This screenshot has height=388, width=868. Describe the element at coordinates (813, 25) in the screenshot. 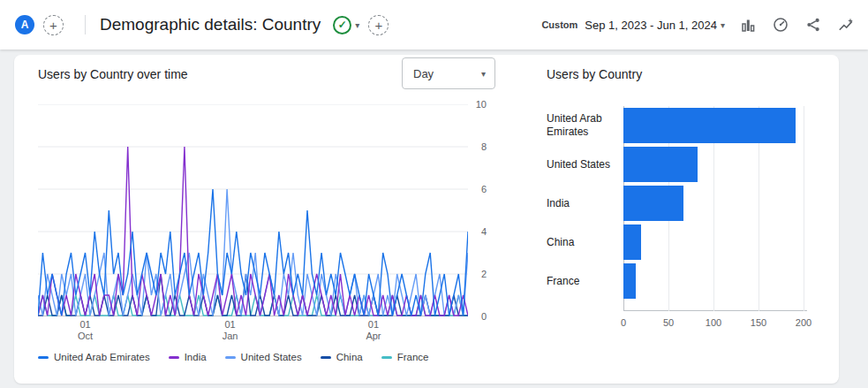

I see `share-icon` at that location.